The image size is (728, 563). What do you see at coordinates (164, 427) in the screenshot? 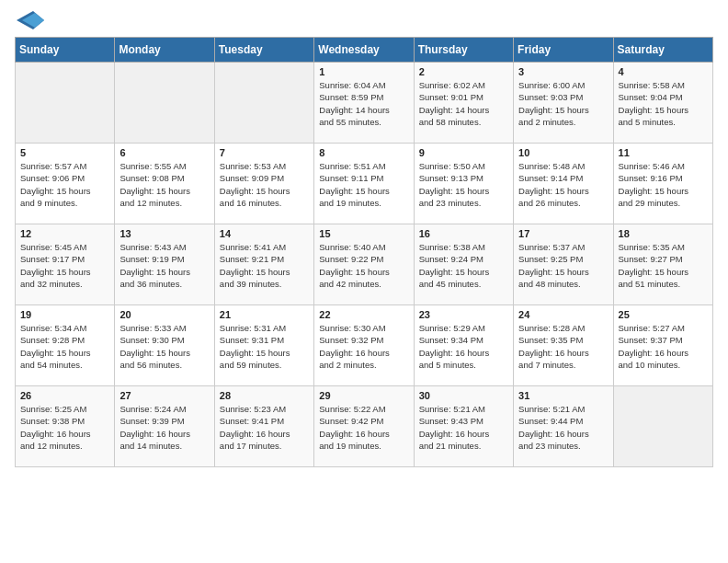
I see `day-info: Sunrise: 5:24 AM Sunset: 9:39 PM Dayligh…` at bounding box center [164, 427].